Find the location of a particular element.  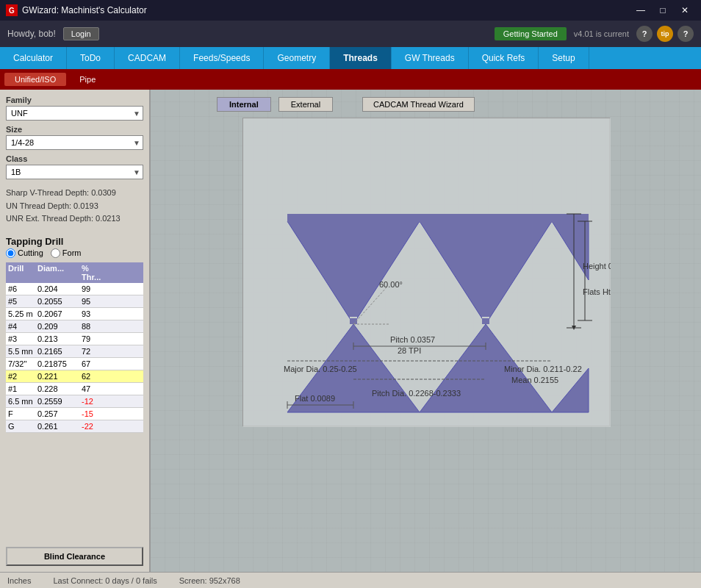

subtab-unified-iso: Unified/ISO is located at coordinates (35, 79).